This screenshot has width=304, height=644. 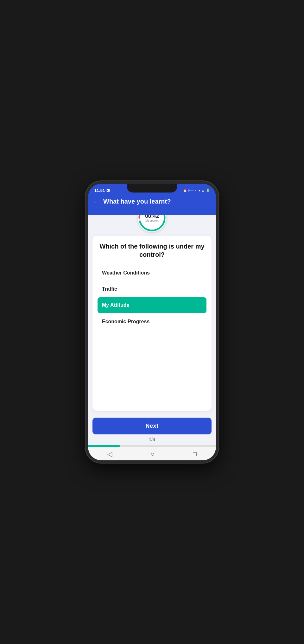 I want to click on page-indicator: 1/4, so click(x=152, y=439).